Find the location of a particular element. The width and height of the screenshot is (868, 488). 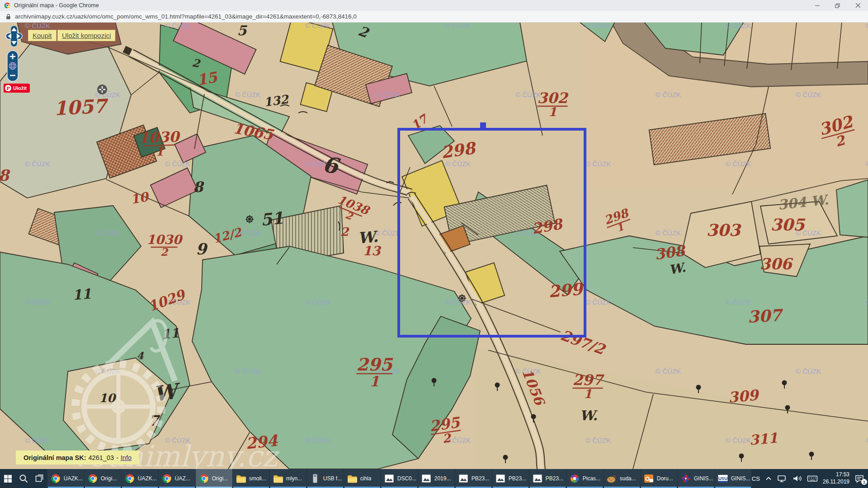

usb-icon is located at coordinates (315, 479).